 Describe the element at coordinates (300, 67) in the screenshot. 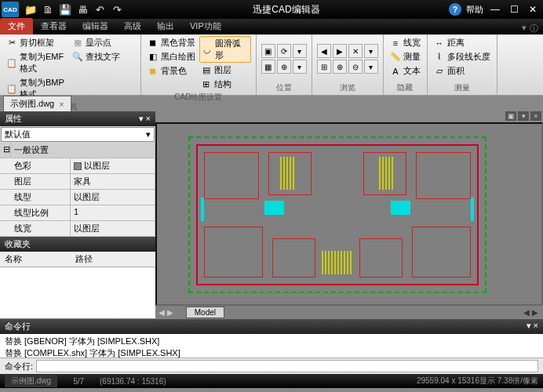

I see `pos-btn-6: ▾` at that location.